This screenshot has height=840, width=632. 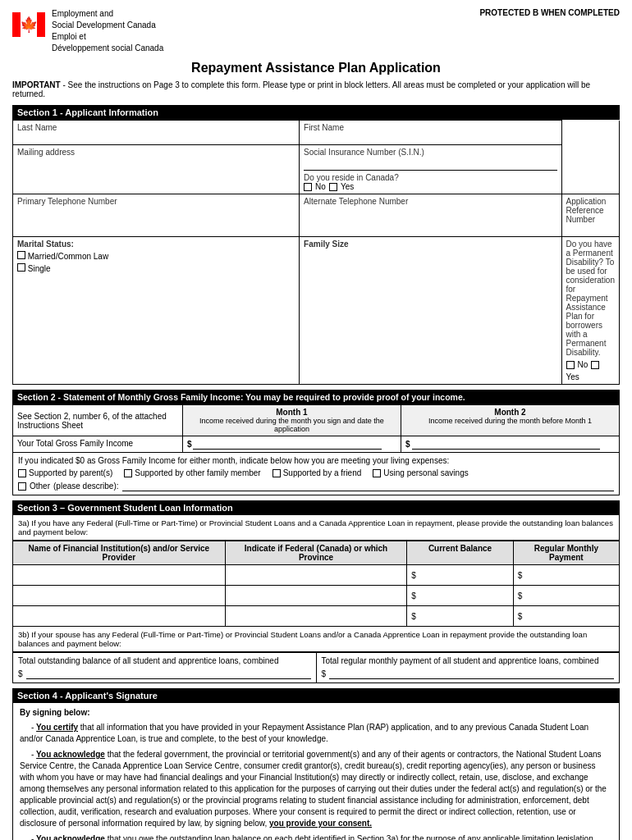 I want to click on loans-header-row: Name of Financial Institution(s) and/or …, so click(x=317, y=553).